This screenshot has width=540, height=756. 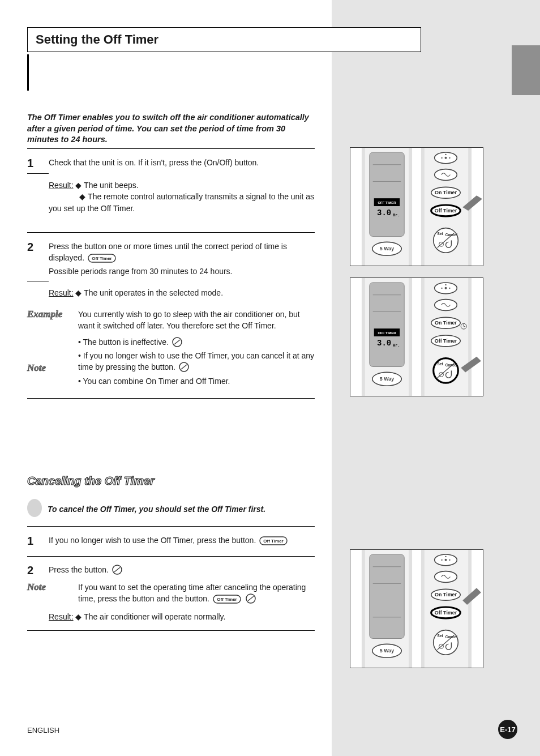 I want to click on result-text: The unit operates in the selected mode., so click(x=153, y=293).